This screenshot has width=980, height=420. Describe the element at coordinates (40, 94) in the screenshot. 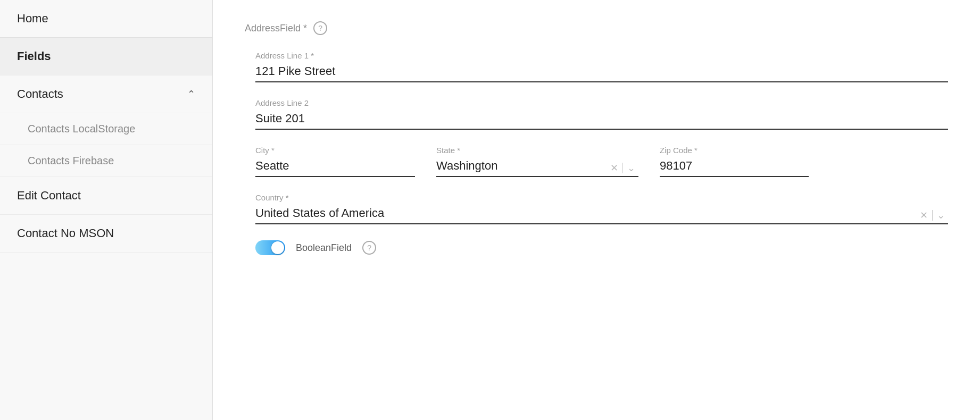

I see `sidebar-item-contacts-label: Contacts` at that location.